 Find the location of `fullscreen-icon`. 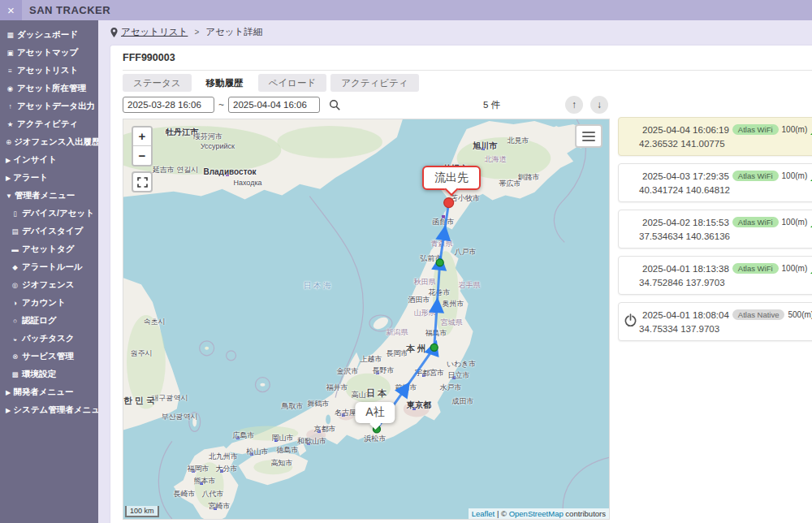

fullscreen-icon is located at coordinates (143, 182).